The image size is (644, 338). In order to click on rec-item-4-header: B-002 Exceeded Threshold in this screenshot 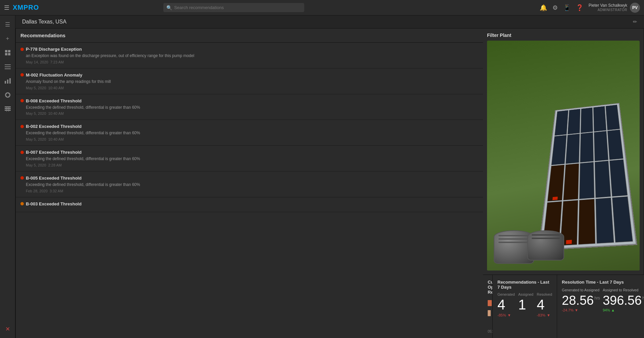, I will do `click(250, 126)`.